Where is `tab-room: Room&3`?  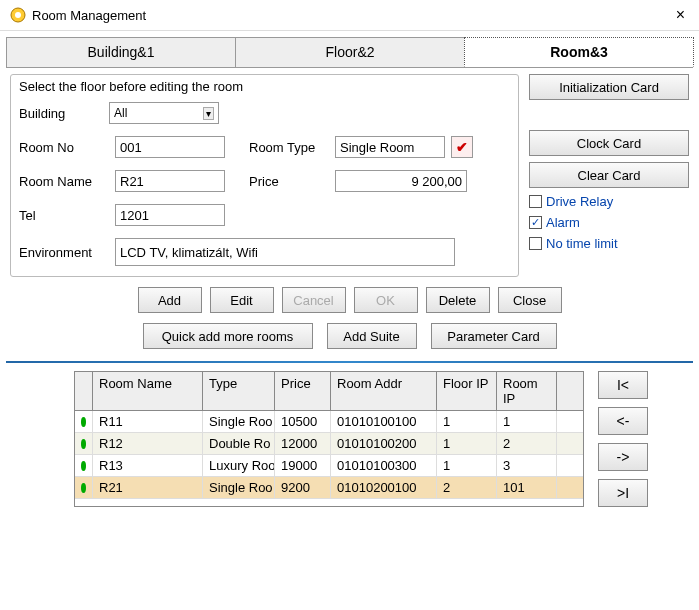 tab-room: Room&3 is located at coordinates (579, 52).